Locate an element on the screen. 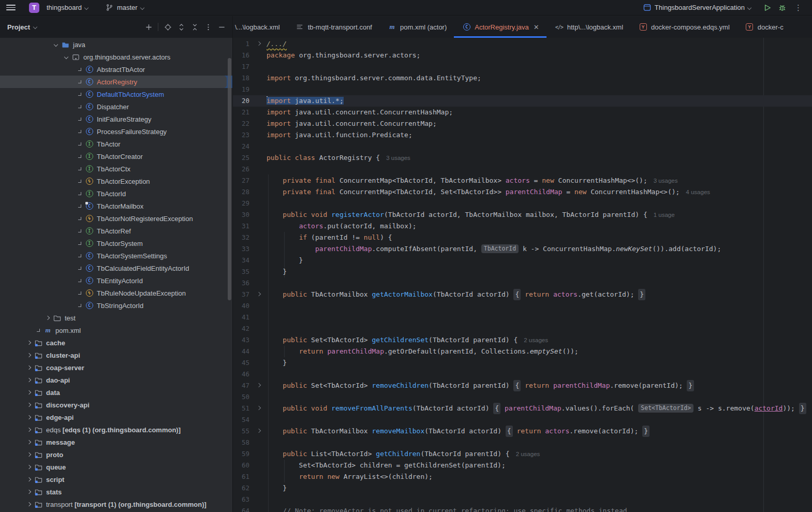 The width and height of the screenshot is (812, 512). code-line-41: 41 is located at coordinates (523, 317).